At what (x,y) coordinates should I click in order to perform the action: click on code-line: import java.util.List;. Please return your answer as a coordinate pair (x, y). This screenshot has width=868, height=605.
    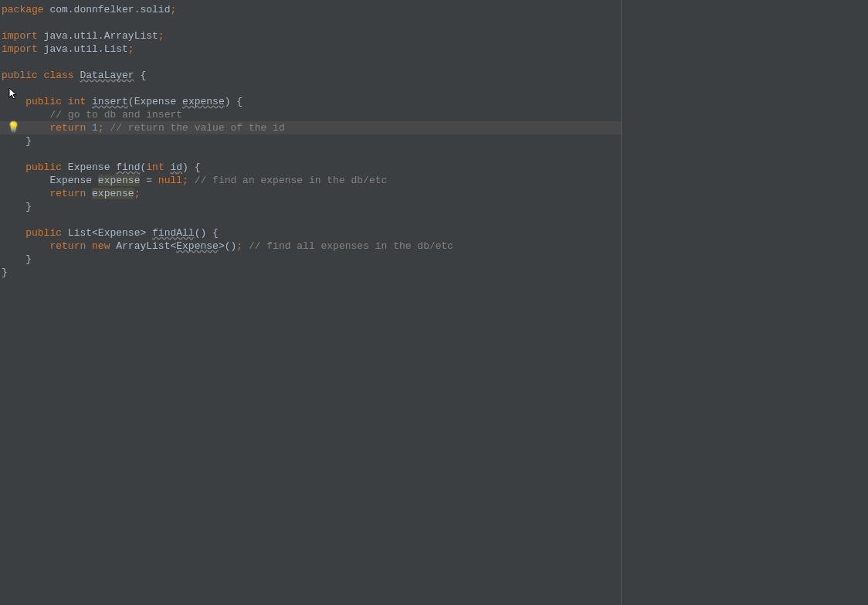
    Looking at the image, I should click on (310, 49).